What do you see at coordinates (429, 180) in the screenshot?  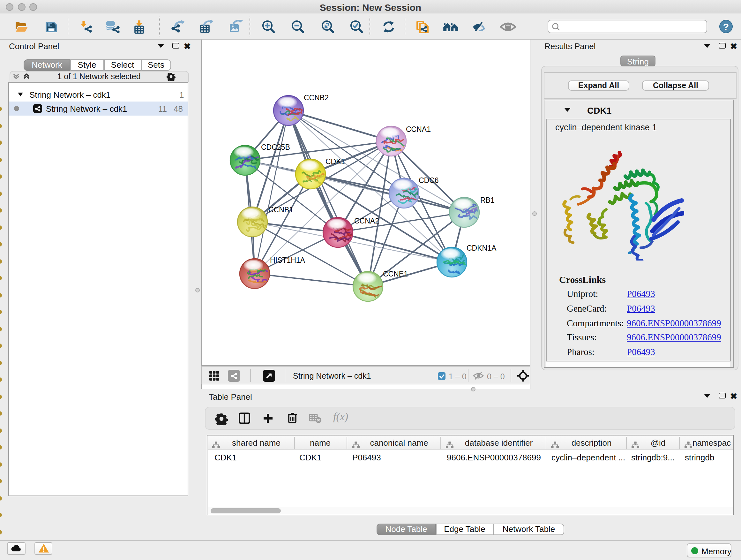 I see `svg-text: CDC6` at bounding box center [429, 180].